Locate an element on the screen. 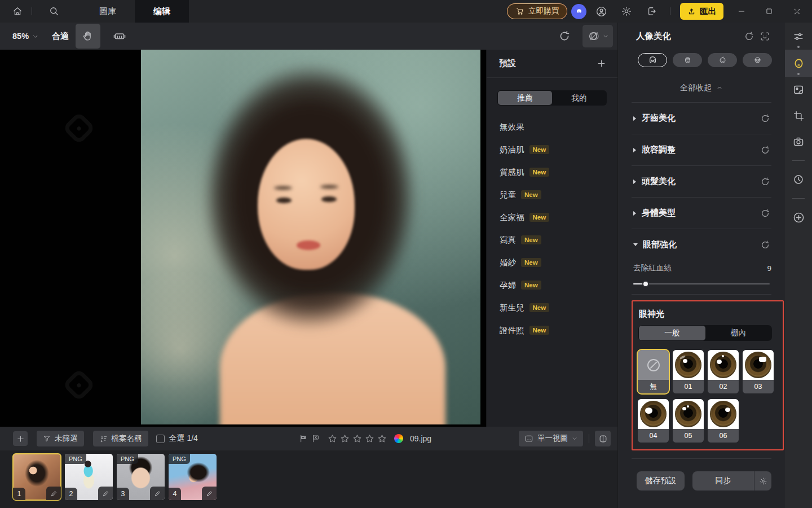 This screenshot has height=508, width=812. preset-label: 寫真 is located at coordinates (508, 240).